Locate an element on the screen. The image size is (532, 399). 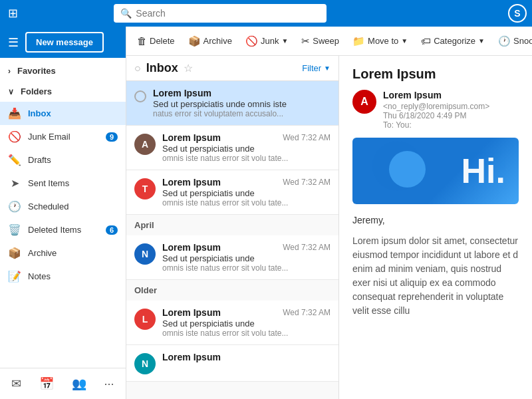
inbox-title: Inbox is located at coordinates (162, 68).